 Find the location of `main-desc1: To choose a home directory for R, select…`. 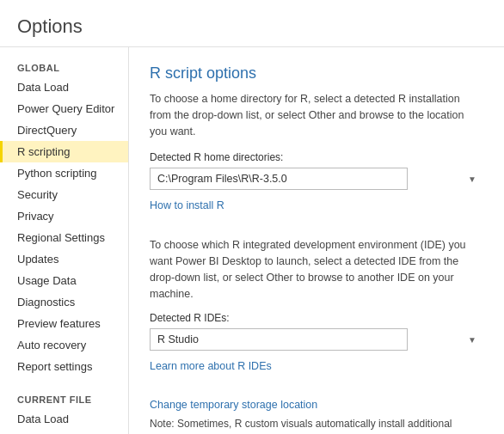

main-desc1: To choose a home directory for R, select… is located at coordinates (317, 115).